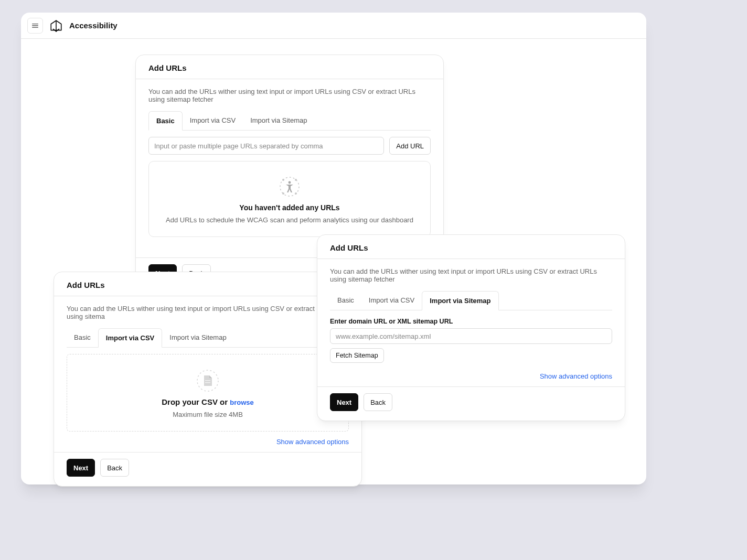  Describe the element at coordinates (290, 208) in the screenshot. I see `empty-title: You haven't added any URLs` at that location.